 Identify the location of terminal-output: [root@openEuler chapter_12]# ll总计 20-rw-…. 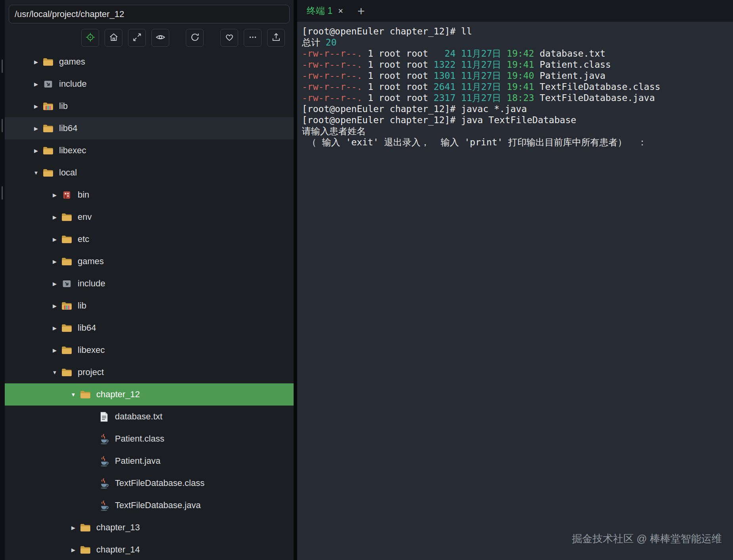
(515, 87).